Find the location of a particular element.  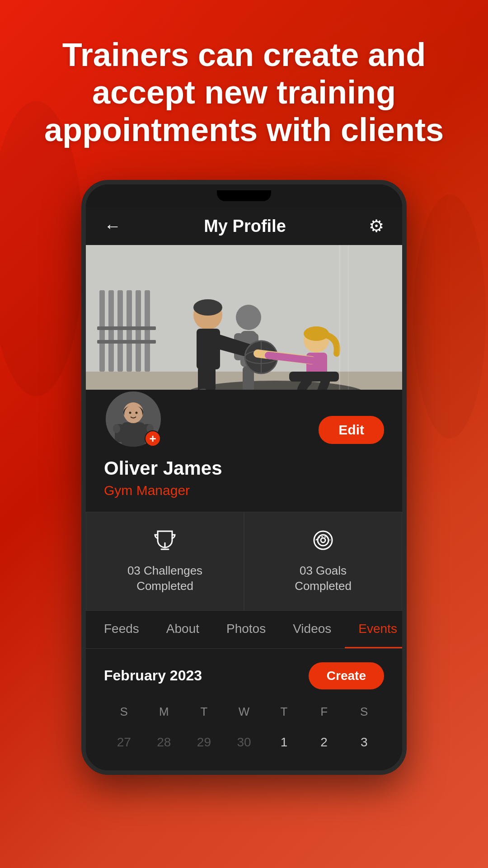

goals-label: 03 GoalsCompleted is located at coordinates (323, 579).